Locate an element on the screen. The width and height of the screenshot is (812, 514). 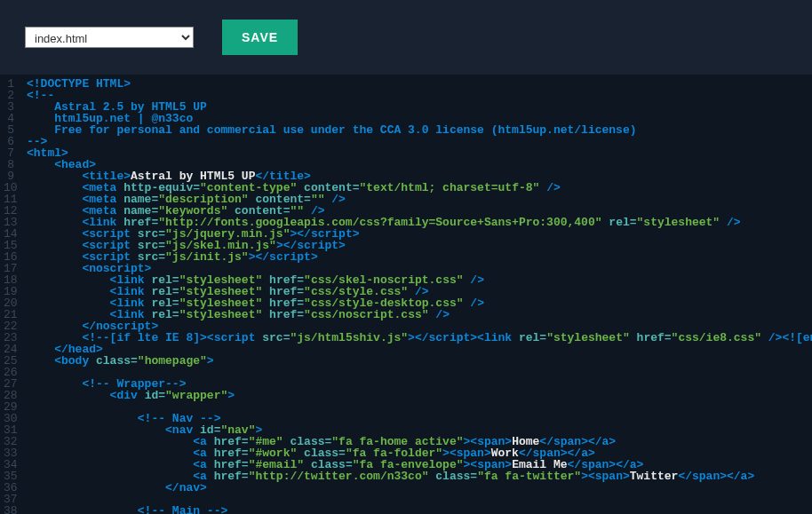
token-blue: <body is located at coordinates (61, 360).